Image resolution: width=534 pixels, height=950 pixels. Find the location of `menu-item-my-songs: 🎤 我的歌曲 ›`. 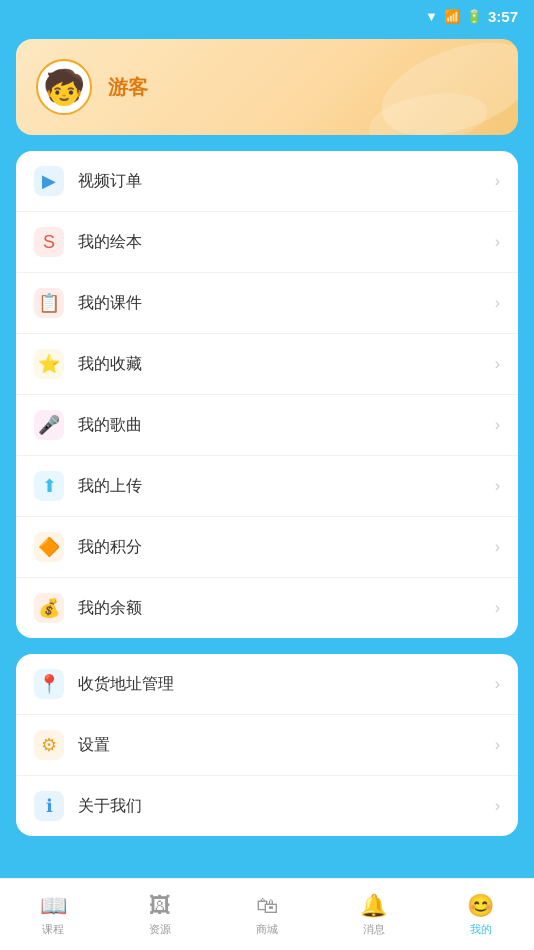

menu-item-my-songs: 🎤 我的歌曲 › is located at coordinates (267, 426).